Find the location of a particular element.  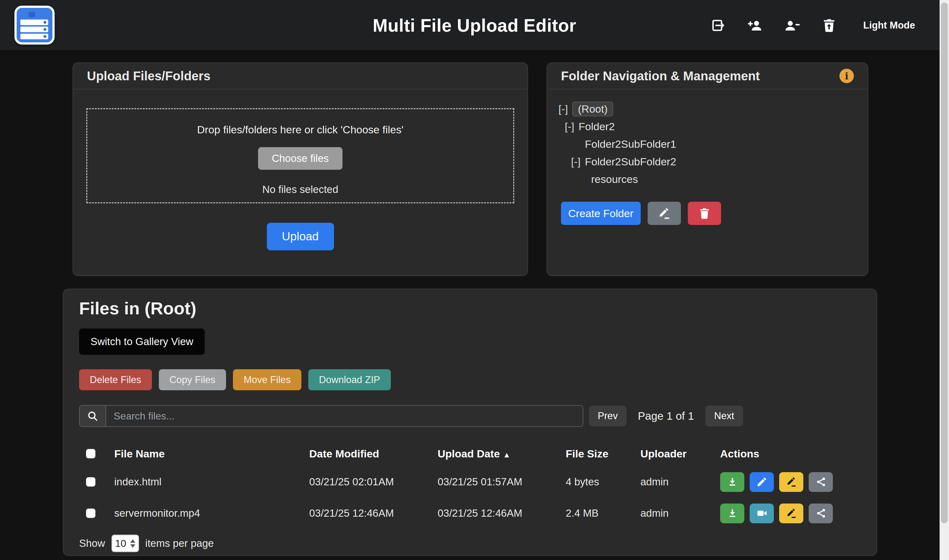

folder-panel-header: Folder Navigation & Management i is located at coordinates (707, 76).